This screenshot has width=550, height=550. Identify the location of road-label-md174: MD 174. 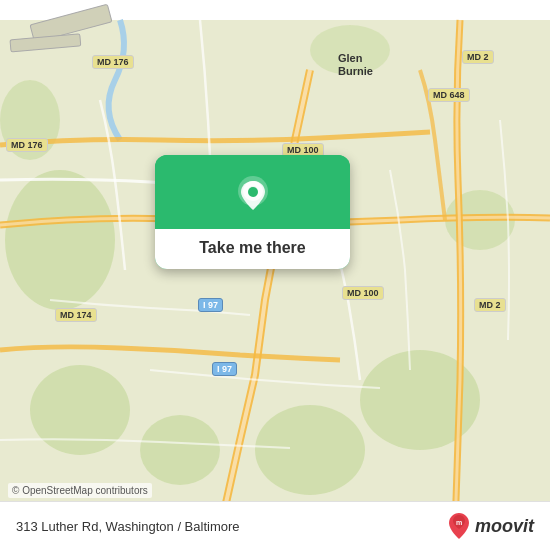
(76, 315).